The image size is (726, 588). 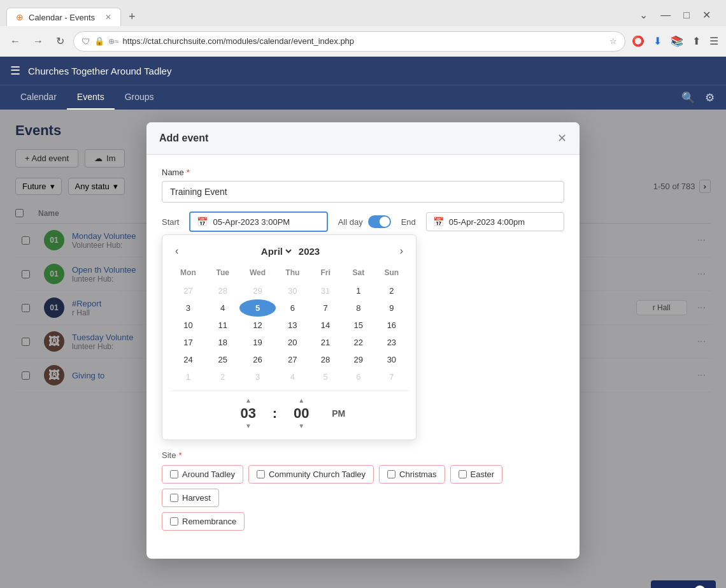 What do you see at coordinates (177, 251) in the screenshot?
I see `calendar-prev-button: ‹` at bounding box center [177, 251].